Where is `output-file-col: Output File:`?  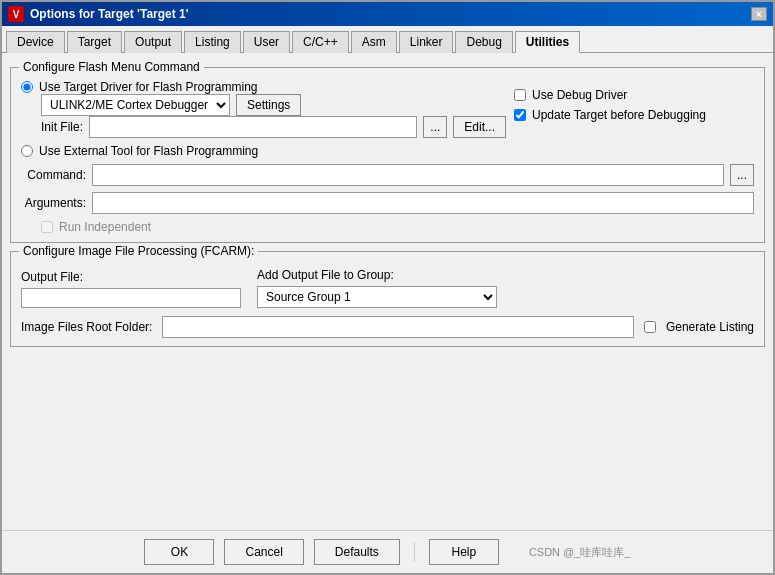
output-file-col: Output File: is located at coordinates (131, 289).